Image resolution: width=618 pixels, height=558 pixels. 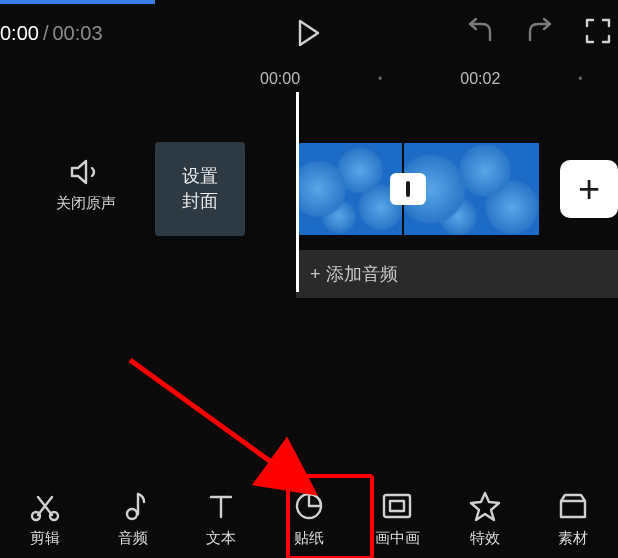 I want to click on tab-label: 素材, so click(x=573, y=538).